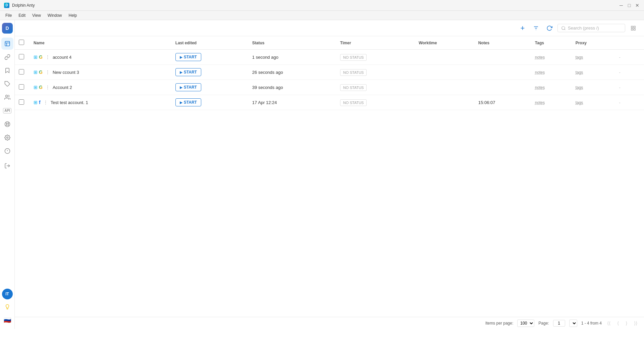 The width and height of the screenshot is (644, 341). Describe the element at coordinates (573, 323) in the screenshot. I see `page-select: ▾` at that location.